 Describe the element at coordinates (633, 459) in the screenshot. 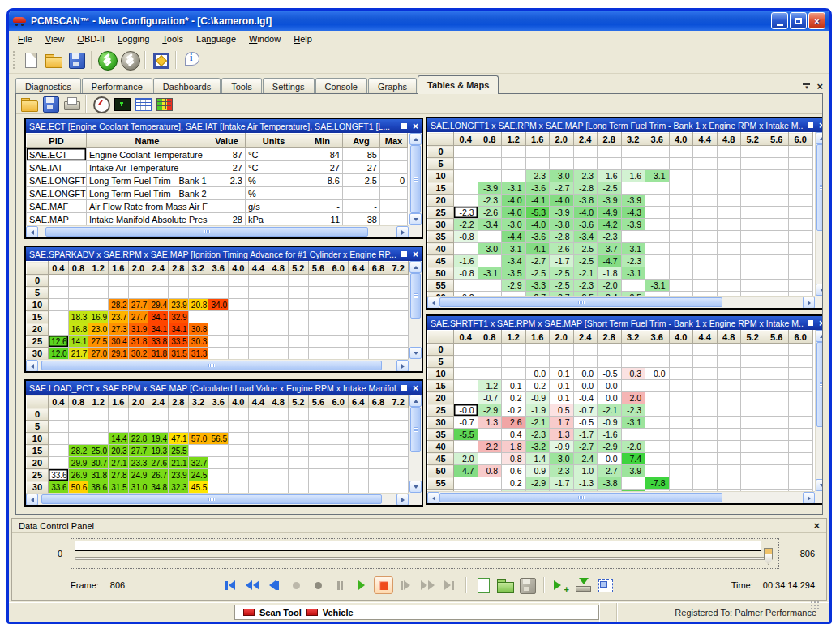

I see `map-cell: -7.4` at that location.